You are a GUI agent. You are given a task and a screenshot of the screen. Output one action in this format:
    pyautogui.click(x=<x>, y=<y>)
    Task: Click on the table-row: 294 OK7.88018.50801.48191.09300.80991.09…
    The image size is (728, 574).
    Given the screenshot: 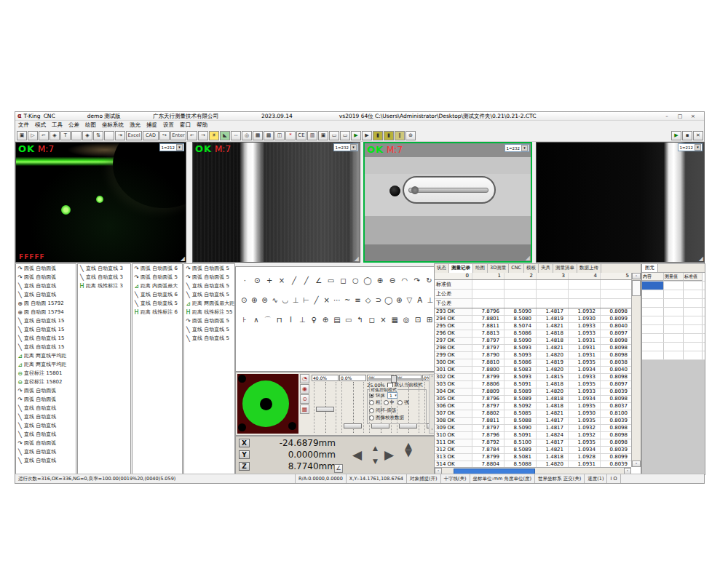 What is the action you would take?
    pyautogui.click(x=533, y=319)
    